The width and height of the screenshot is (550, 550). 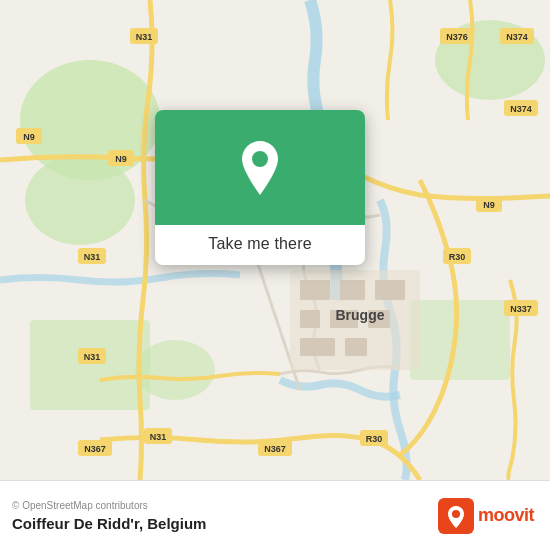 I want to click on svg-text: N376, so click(x=457, y=37).